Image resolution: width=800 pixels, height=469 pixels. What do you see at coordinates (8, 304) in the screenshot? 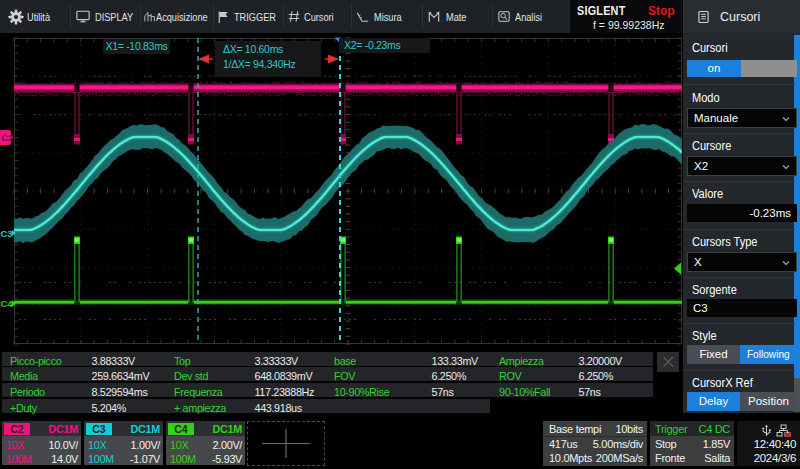
I see `svg-text: C4` at bounding box center [8, 304].